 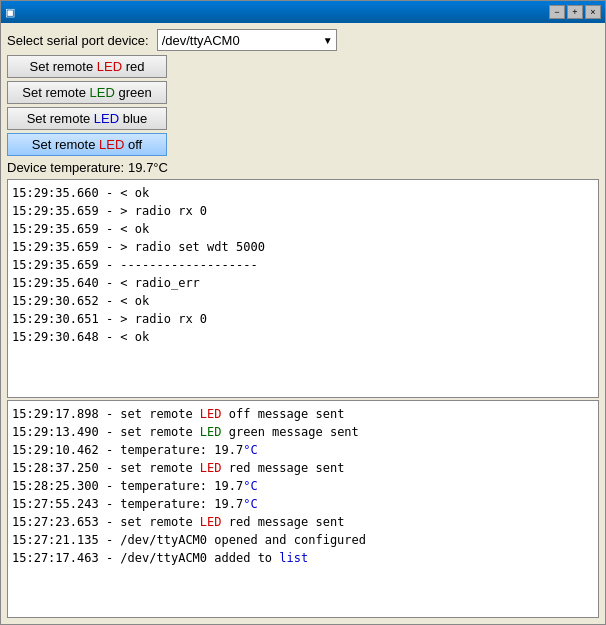 What do you see at coordinates (303, 319) in the screenshot?
I see `log-line: 15:29:30.651 - > radio rx 0` at bounding box center [303, 319].